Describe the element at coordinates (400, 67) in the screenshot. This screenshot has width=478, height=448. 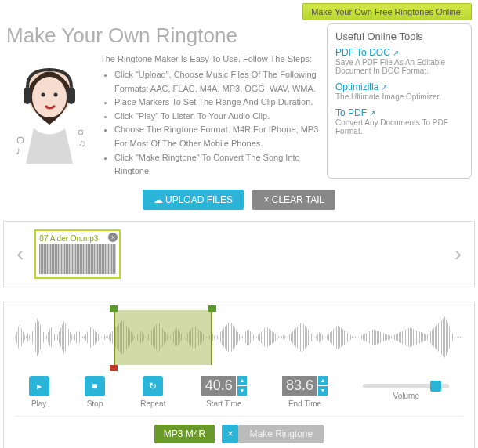
I see `tool-desc: Save A PDF File As An Editable Document …` at that location.